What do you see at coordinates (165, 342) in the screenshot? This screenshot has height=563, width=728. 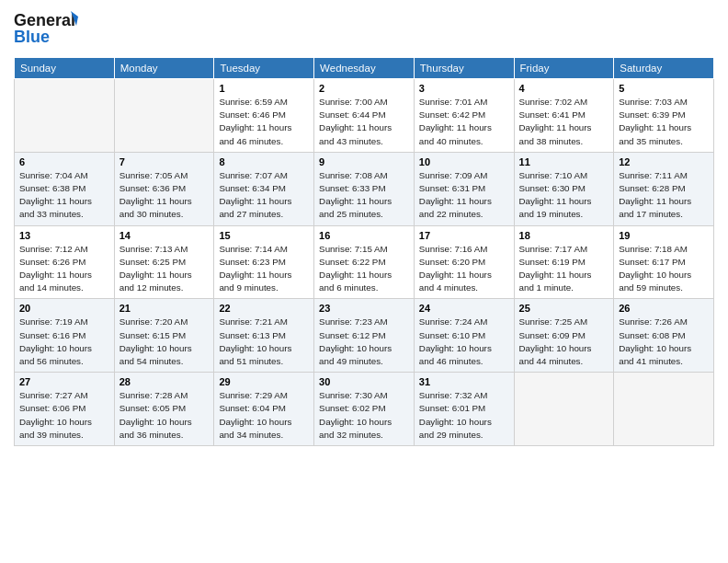 I see `day-info: Sunrise: 7:20 AMSunset: 6:15 PMDaylight:…` at bounding box center [165, 342].